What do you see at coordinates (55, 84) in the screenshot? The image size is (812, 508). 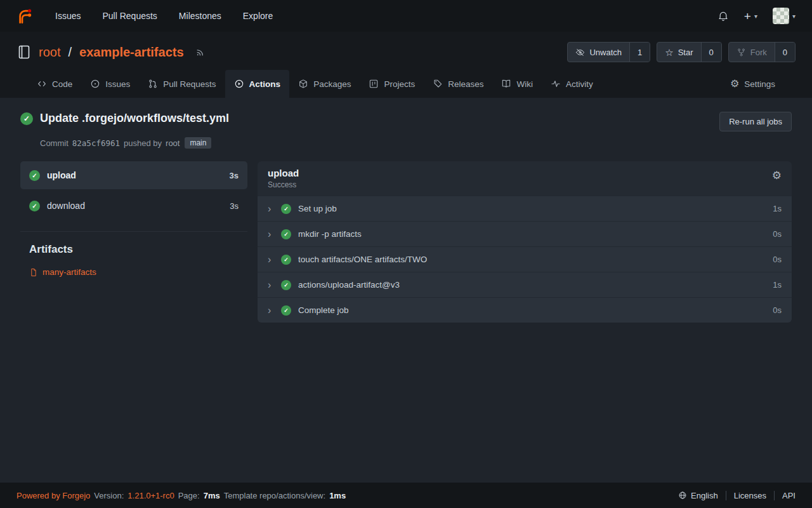 I see `tab-code: Code` at bounding box center [55, 84].